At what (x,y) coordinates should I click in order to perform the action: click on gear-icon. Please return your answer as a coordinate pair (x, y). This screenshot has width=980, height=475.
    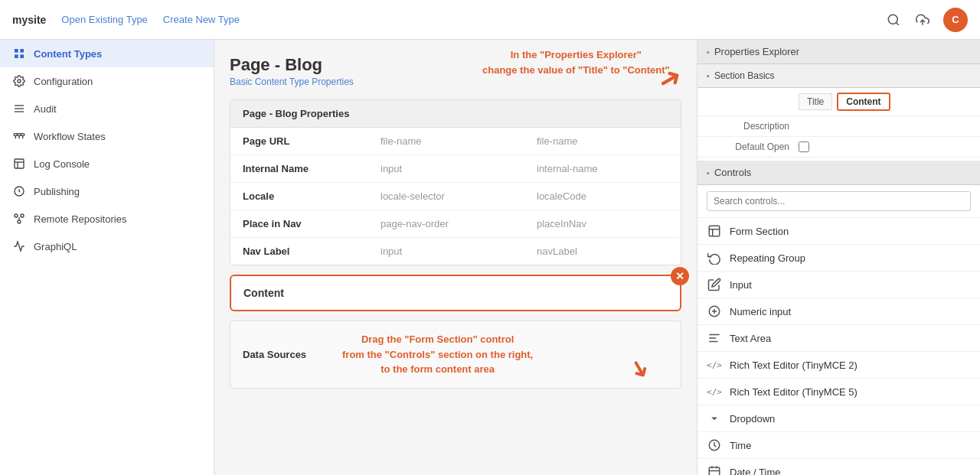
    Looking at the image, I should click on (19, 81).